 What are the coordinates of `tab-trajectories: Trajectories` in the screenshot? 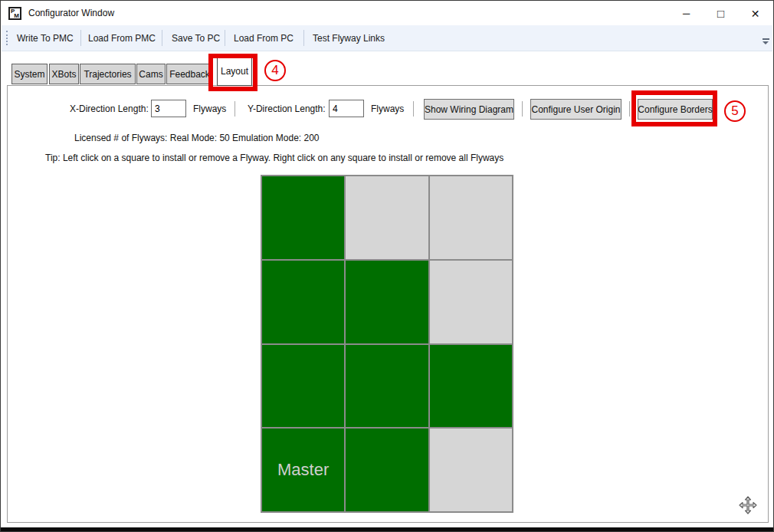 It's located at (107, 74).